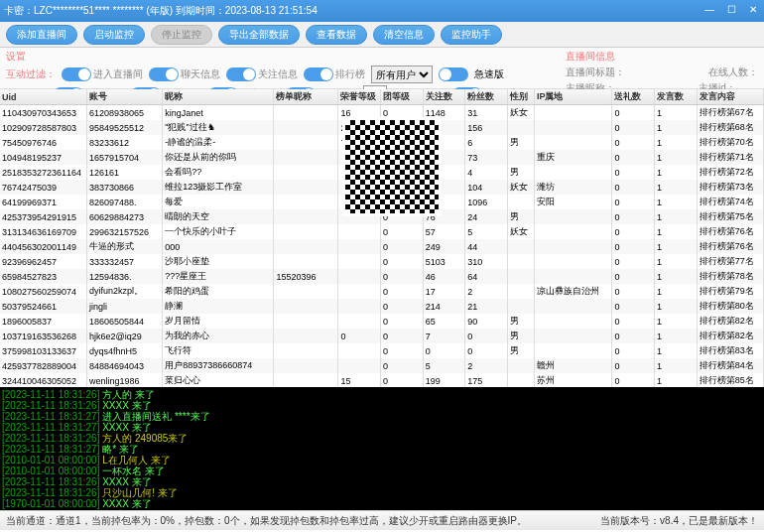  Describe the element at coordinates (679, 521) in the screenshot. I see `status-right: 当前版本号：v8.4，已是最新版本！` at that location.